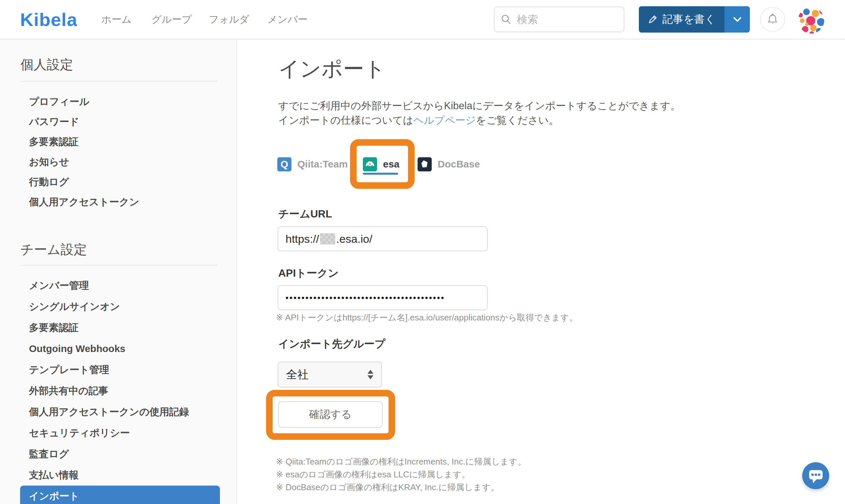 Image resolution: width=845 pixels, height=504 pixels. What do you see at coordinates (401, 474) in the screenshot?
I see `note-esa: ※ esaのロゴ画像の権利はesa LLCに帰属します。` at bounding box center [401, 474].